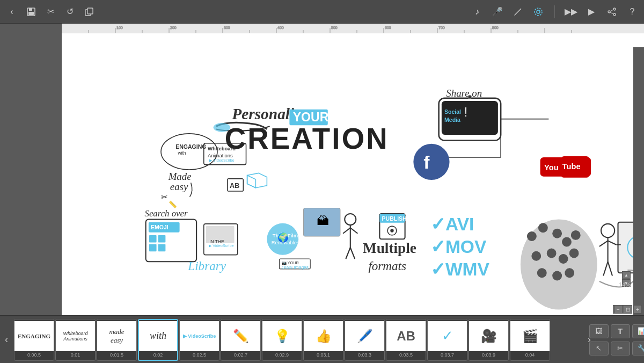 This screenshot has width=644, height=363. I want to click on rsb-row-1: 🖼 T 📊, so click(617, 331).